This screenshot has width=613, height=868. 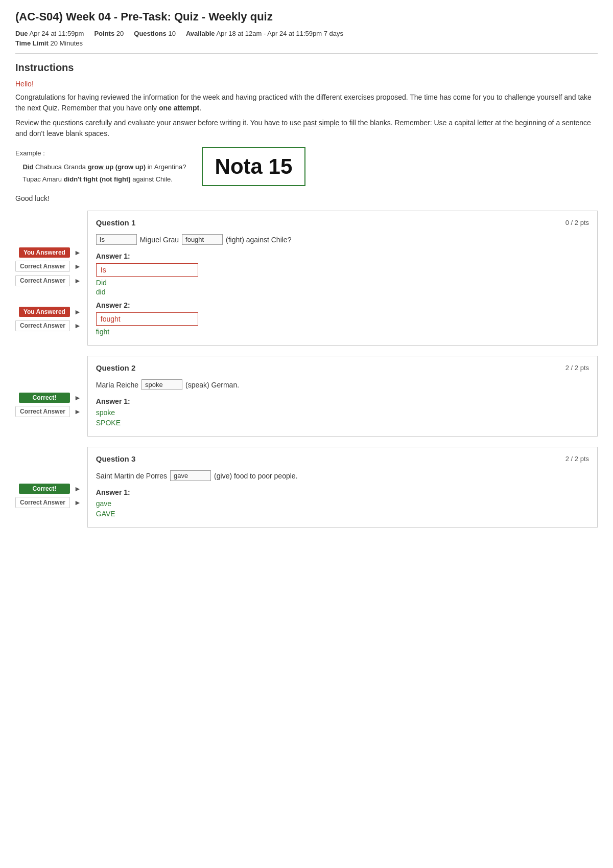 I want to click on q1-a1-correct-answer-label-2: Correct Answer ►, so click(x=50, y=281).